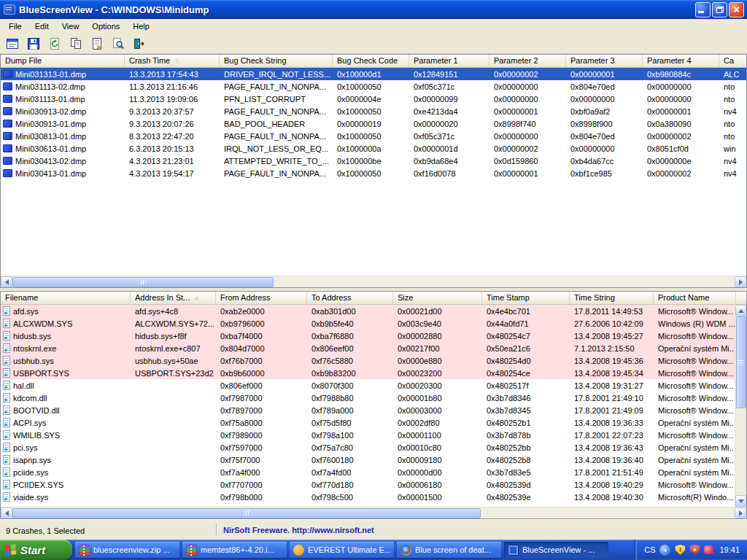 Image resolution: width=747 pixels, height=560 pixels. I want to click on language-indicator: CS, so click(649, 550).